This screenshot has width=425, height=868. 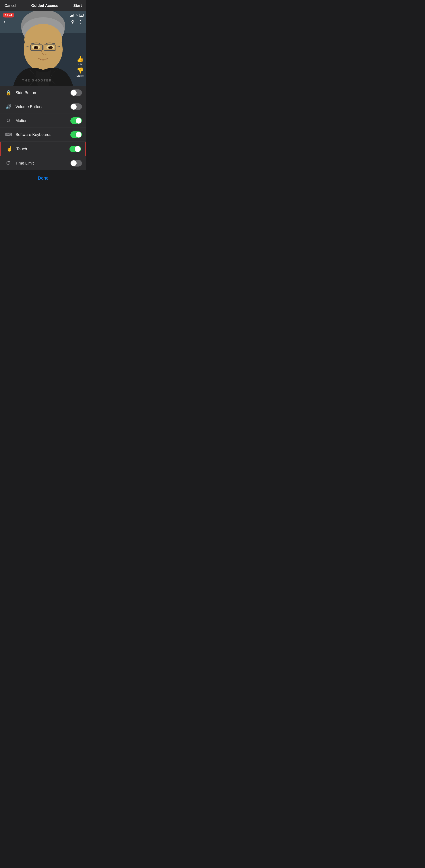 What do you see at coordinates (77, 6) in the screenshot?
I see `start-button: Start` at bounding box center [77, 6].